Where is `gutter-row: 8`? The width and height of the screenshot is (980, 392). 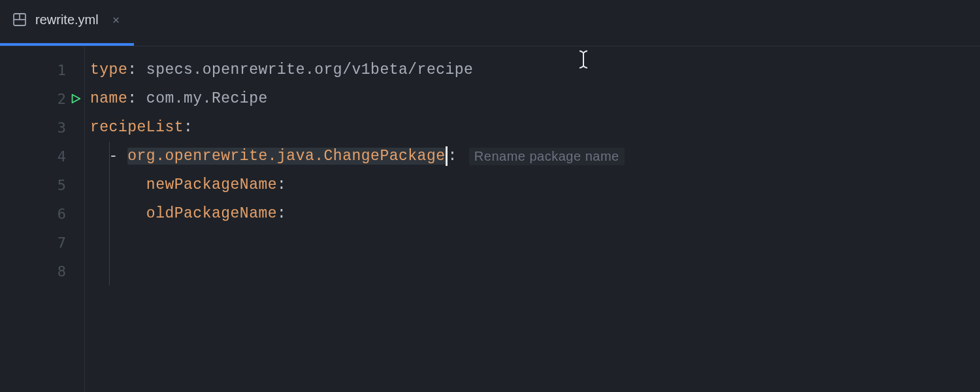
gutter-row: 8 is located at coordinates (42, 271).